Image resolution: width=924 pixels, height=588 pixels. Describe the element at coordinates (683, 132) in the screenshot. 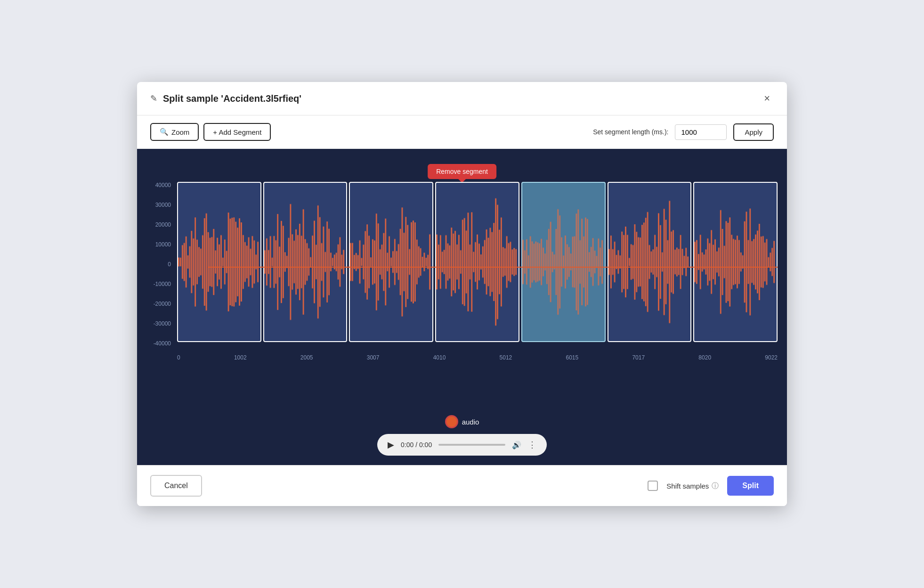

I see `toolbar-right: Set segment length (ms.): Apply` at that location.